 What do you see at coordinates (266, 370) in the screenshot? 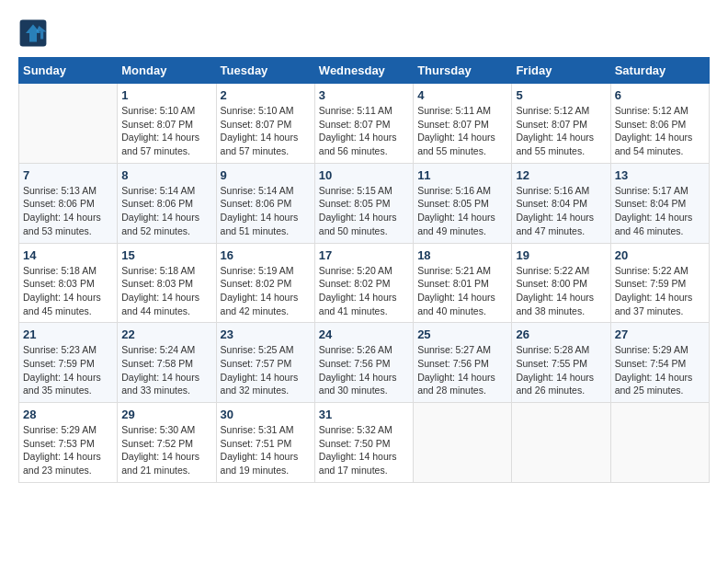
I see `cell-info: Sunrise: 5:25 AM Sunset: 7:57 PM Dayligh…` at bounding box center [266, 370].